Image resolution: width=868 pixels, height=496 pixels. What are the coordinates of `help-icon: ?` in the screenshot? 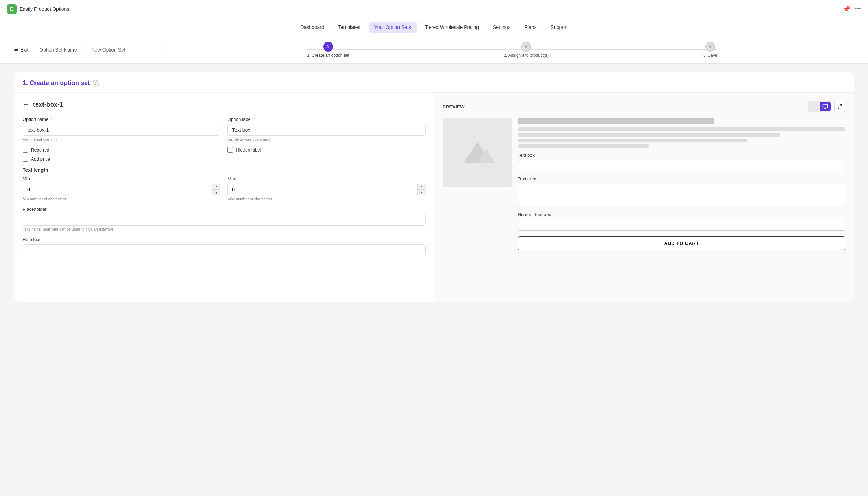 It's located at (96, 83).